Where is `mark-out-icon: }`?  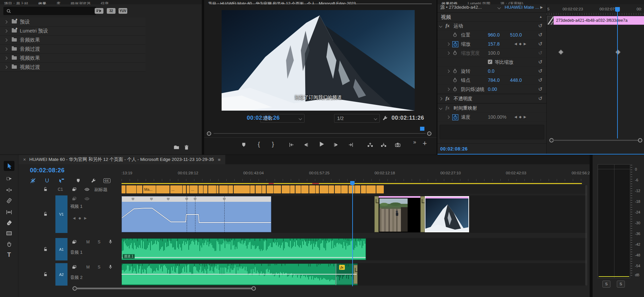 mark-out-icon: } is located at coordinates (273, 144).